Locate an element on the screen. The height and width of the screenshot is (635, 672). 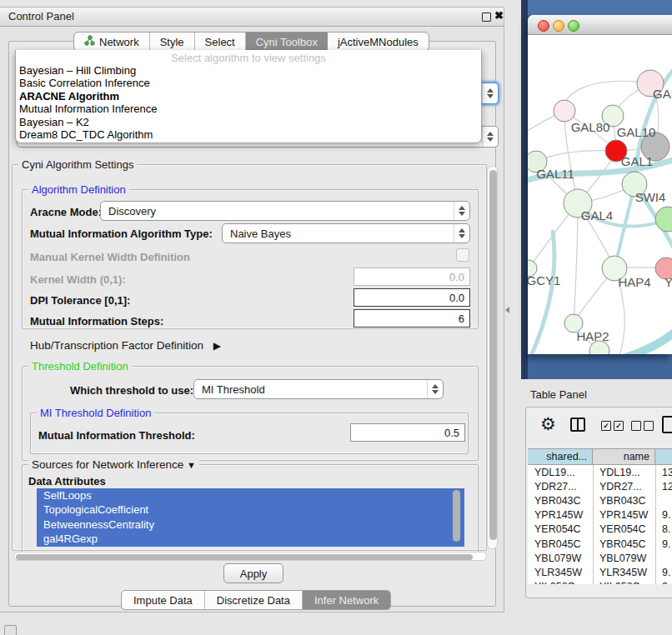
manual-kernel-checkbox is located at coordinates (463, 255).